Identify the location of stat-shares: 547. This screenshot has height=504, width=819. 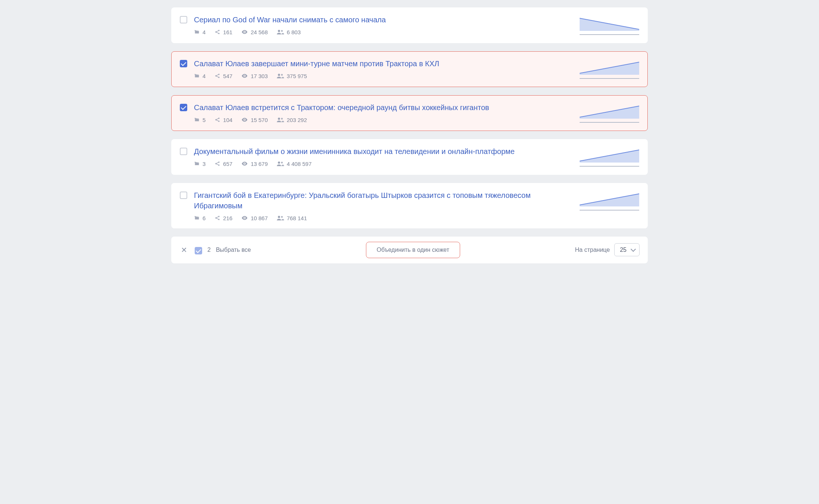
(223, 76).